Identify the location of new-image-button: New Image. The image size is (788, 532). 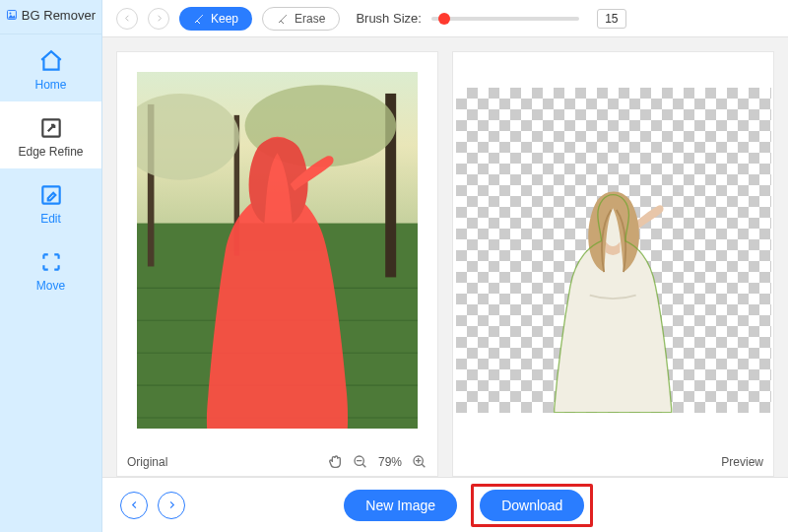
(400, 505).